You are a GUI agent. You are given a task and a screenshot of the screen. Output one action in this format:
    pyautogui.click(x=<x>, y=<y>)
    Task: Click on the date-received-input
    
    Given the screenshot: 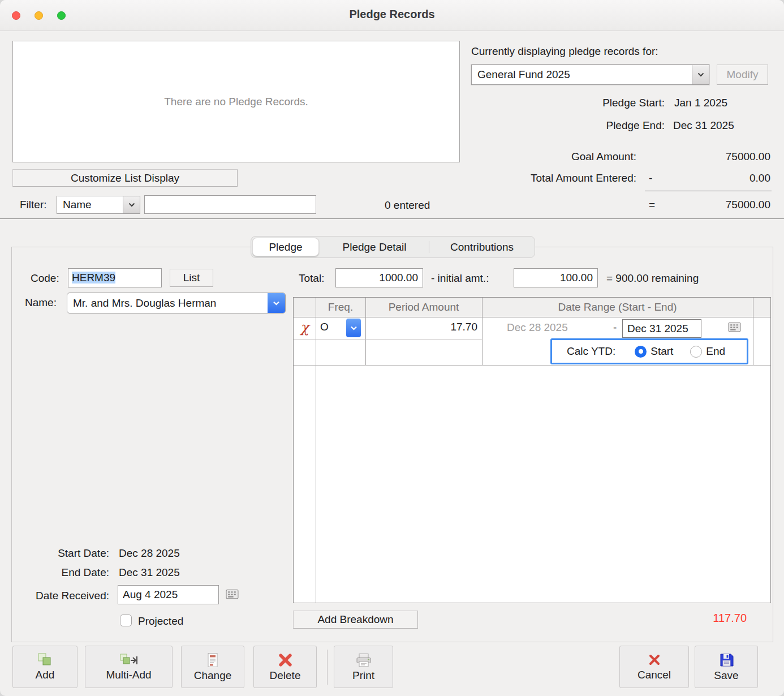 What is the action you would take?
    pyautogui.click(x=169, y=595)
    